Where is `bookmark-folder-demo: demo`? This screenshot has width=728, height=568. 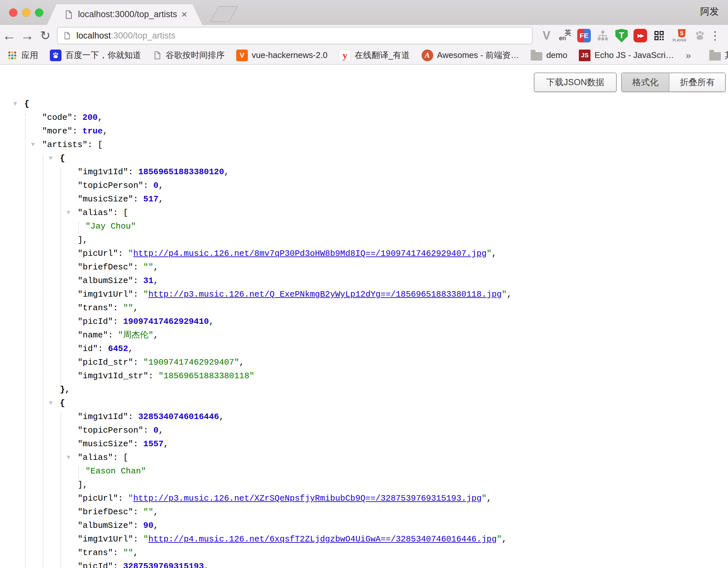
bookmark-folder-demo: demo is located at coordinates (549, 55).